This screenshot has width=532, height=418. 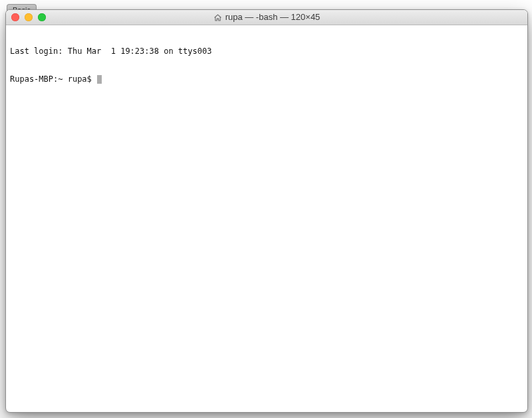 I want to click on window-controls, so click(x=29, y=17).